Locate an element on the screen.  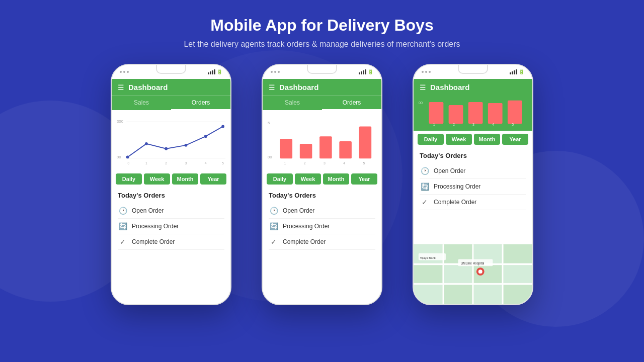
phone1-period-buttons: Daily Week Month Year is located at coordinates (171, 179).